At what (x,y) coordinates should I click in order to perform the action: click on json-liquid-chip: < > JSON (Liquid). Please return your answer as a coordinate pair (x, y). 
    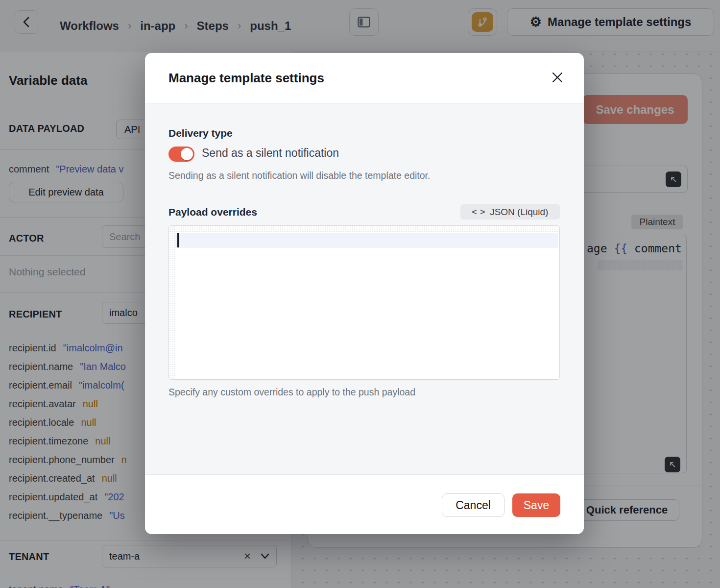
    Looking at the image, I should click on (510, 212).